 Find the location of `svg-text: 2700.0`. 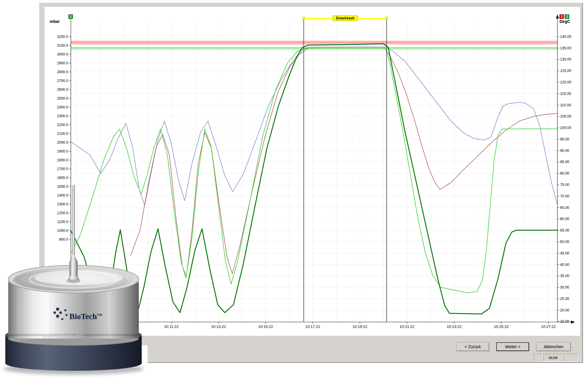

svg-text: 2700.0 is located at coordinates (63, 81).